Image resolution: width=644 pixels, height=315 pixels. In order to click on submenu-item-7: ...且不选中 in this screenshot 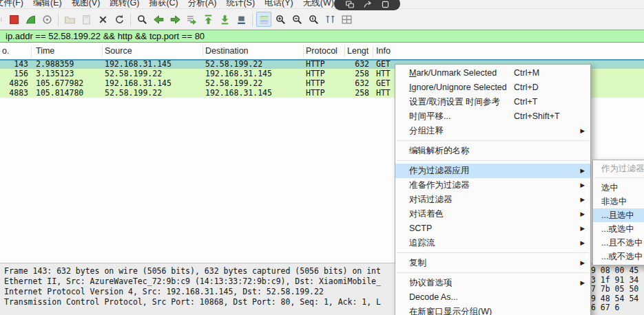, I will do `click(619, 243)`.